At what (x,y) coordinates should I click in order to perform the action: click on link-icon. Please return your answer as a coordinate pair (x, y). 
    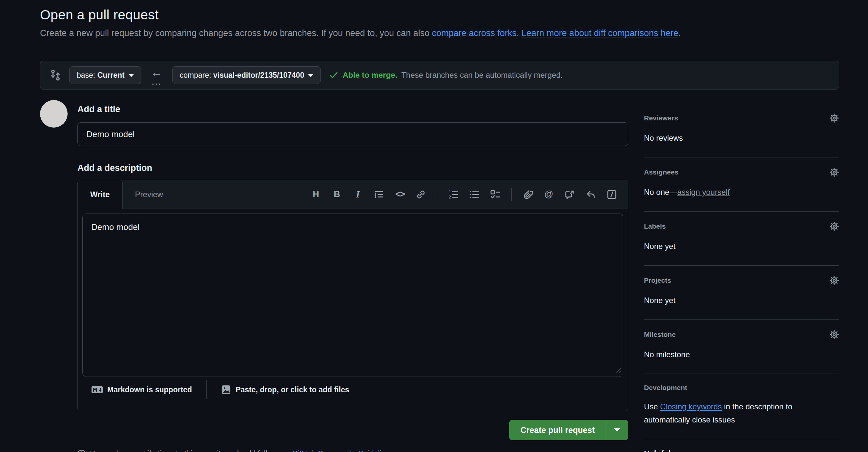
    Looking at the image, I should click on (421, 195).